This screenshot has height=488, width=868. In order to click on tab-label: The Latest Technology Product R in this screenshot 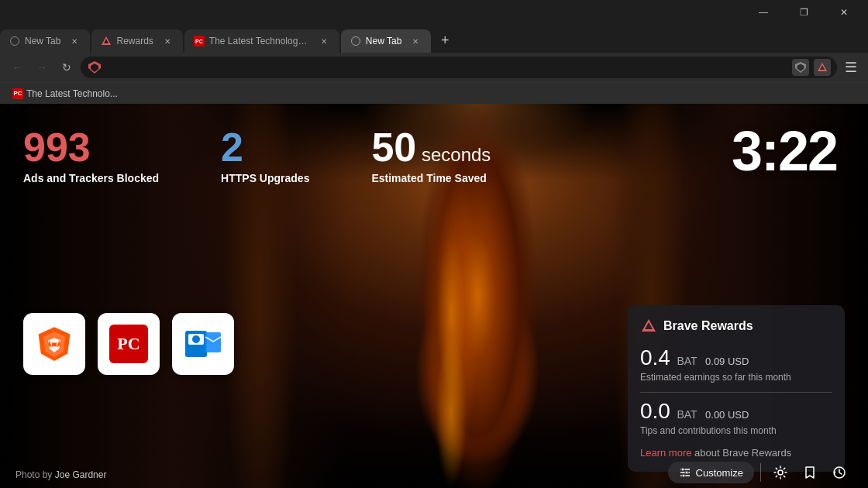, I will do `click(260, 41)`.